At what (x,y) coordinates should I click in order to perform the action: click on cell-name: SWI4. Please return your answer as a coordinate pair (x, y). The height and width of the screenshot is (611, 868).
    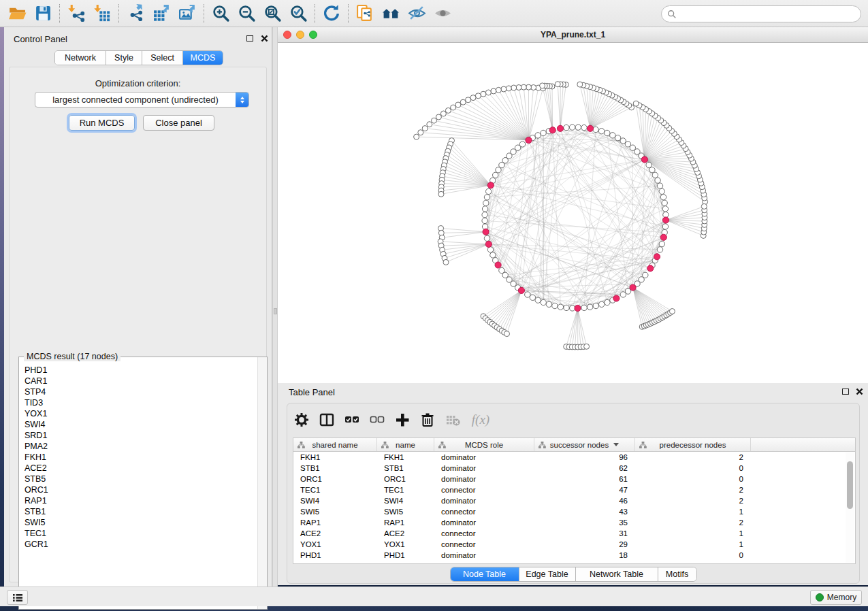
    Looking at the image, I should click on (406, 501).